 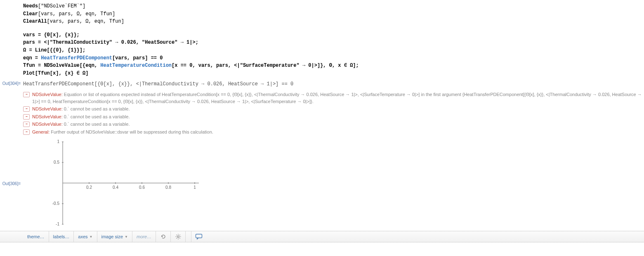 What do you see at coordinates (83, 237) in the screenshot?
I see `axes-label: axes` at bounding box center [83, 237].